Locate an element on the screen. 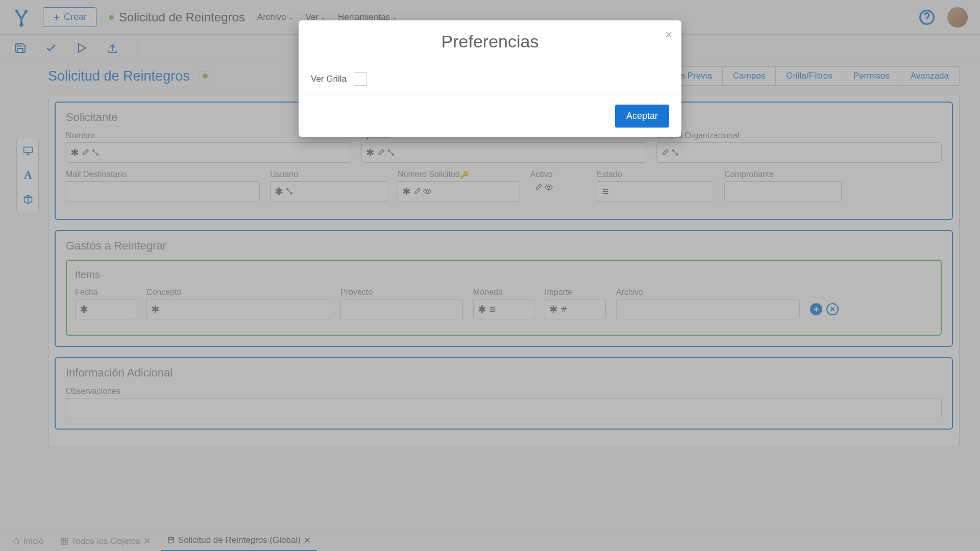 Image resolution: width=980 pixels, height=551 pixels. modal-title: Preferencias is located at coordinates (490, 41).